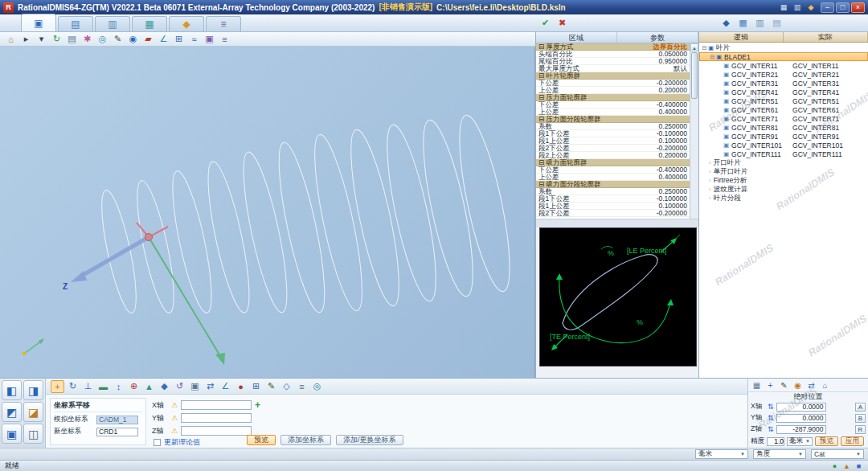 This screenshot has width=868, height=471. Describe the element at coordinates (858, 8) in the screenshot. I see `close-button: ×` at that location.